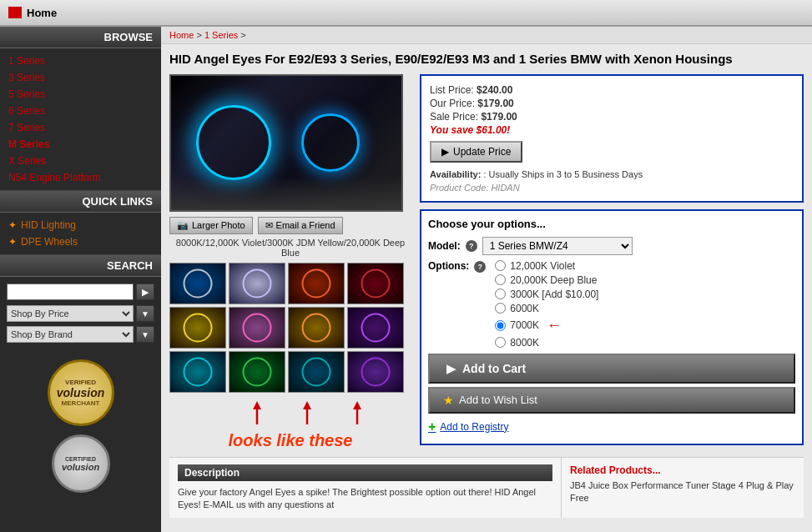 This screenshot has width=812, height=532. Describe the element at coordinates (482, 152) in the screenshot. I see `update-price-label: Update Price` at that location.